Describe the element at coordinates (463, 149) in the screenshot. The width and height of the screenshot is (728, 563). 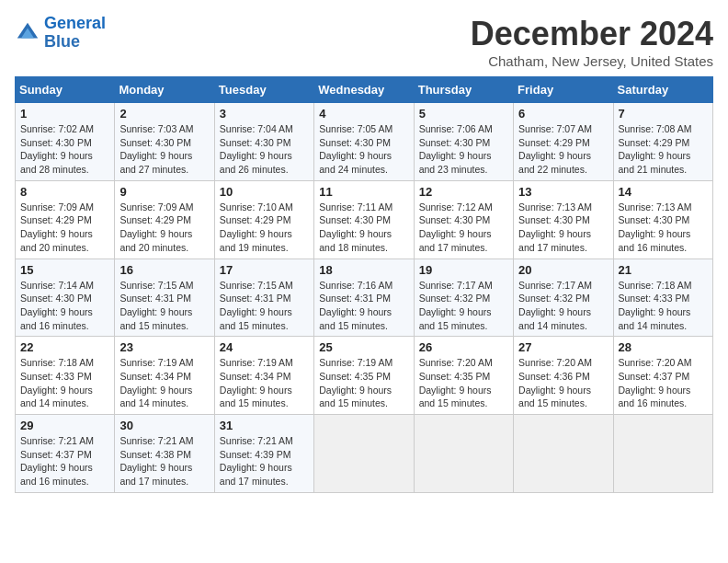
I see `day-detail: Sunrise: 7:06 AMSunset: 4:30 PMDaylight:…` at that location.